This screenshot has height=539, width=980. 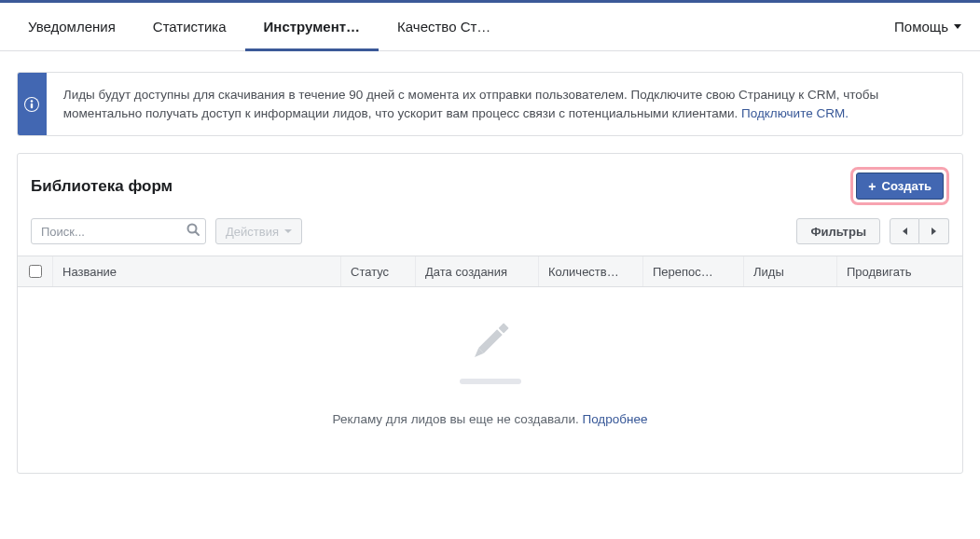 I want to click on help-label: Помощь, so click(x=921, y=26).